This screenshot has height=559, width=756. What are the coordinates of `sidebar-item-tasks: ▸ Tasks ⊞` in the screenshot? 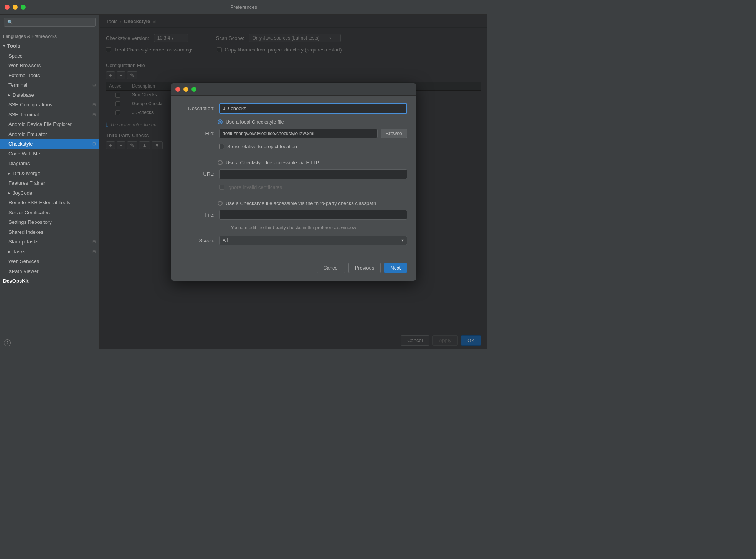 It's located at (50, 252).